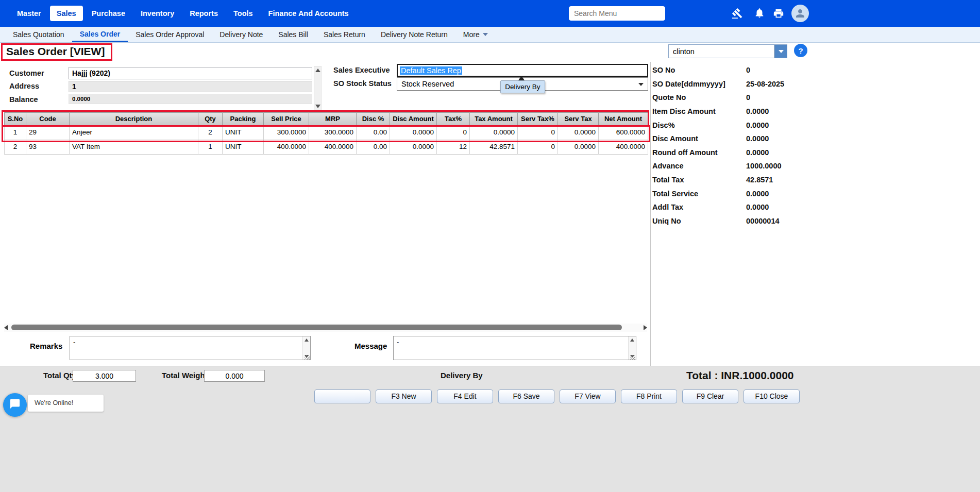  I want to click on user-avatar, so click(800, 13).